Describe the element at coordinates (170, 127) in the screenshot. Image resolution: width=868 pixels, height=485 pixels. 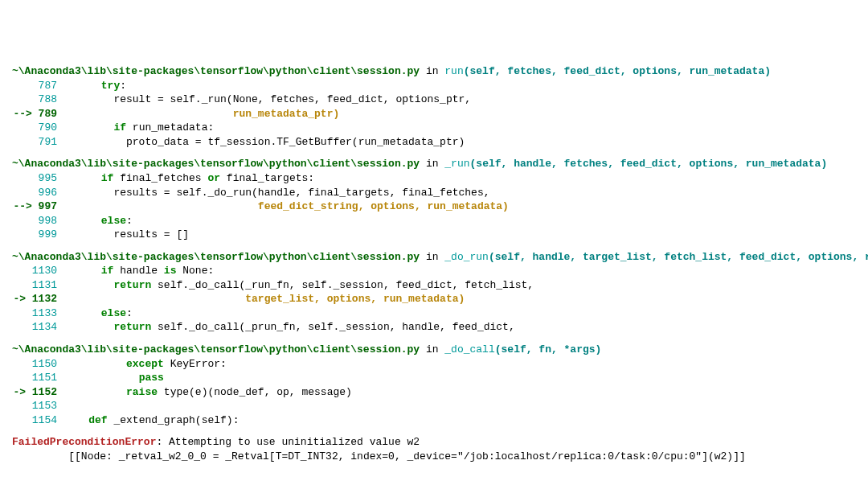
I see `code-token: run_metadata:` at that location.